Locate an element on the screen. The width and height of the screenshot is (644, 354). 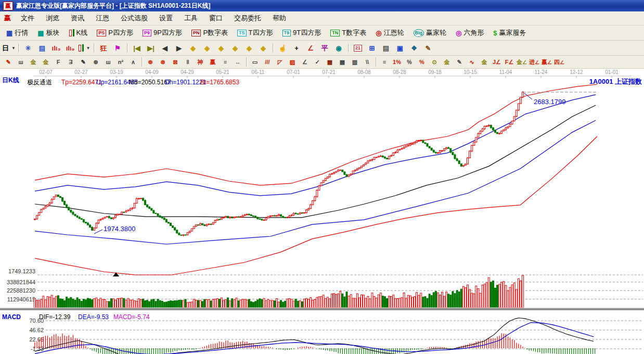
menu-item-0: 文件 is located at coordinates (28, 18).